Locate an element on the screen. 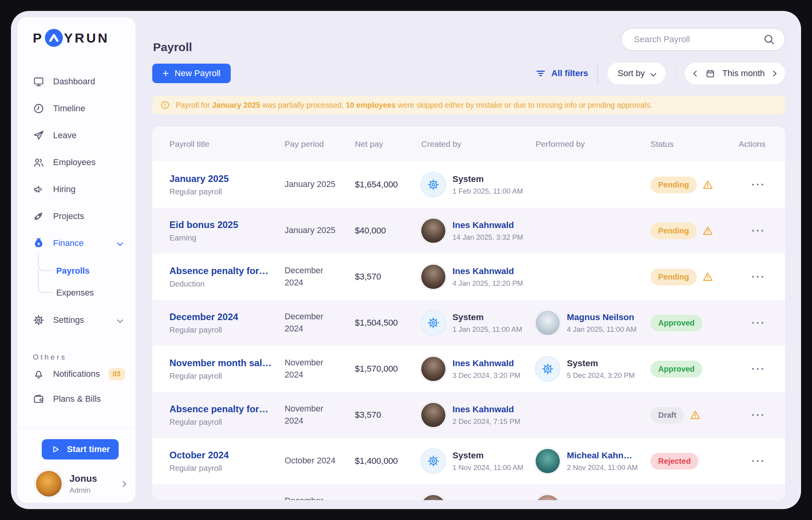 This screenshot has width=812, height=520. start-timer-button: Start timer is located at coordinates (80, 449).